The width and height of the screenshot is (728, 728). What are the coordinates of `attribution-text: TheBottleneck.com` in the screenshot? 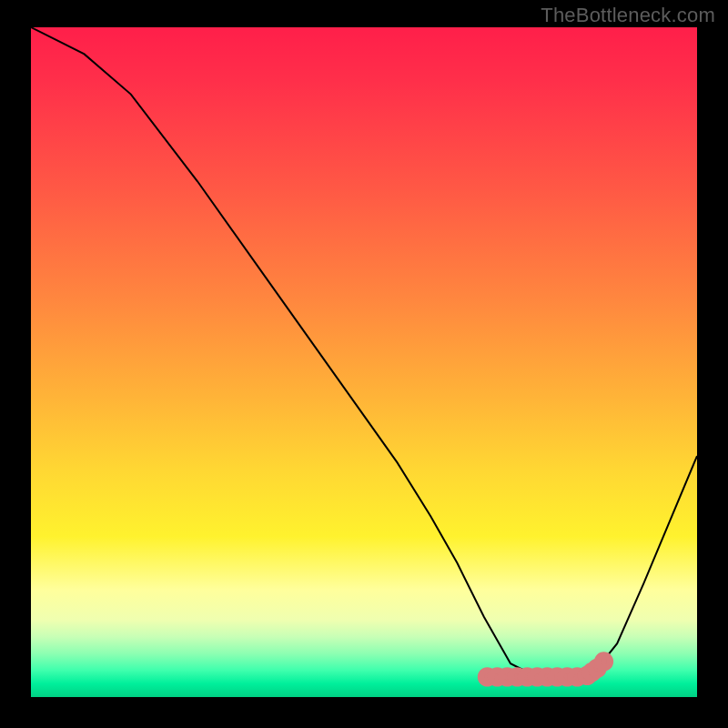 It's located at (628, 15).